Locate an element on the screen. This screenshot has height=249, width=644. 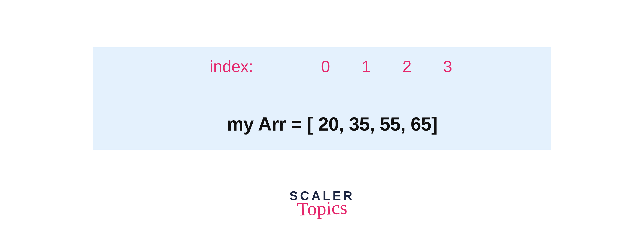
index-3: 3 is located at coordinates (448, 66).